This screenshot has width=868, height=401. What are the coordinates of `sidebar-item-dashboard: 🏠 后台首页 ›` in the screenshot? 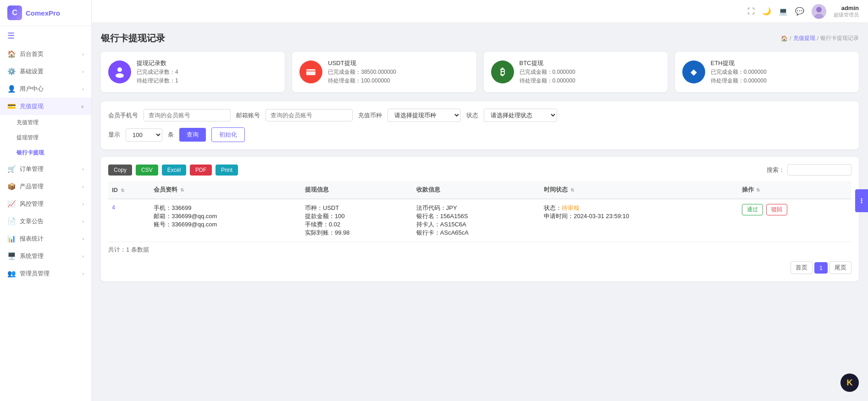 It's located at (46, 54).